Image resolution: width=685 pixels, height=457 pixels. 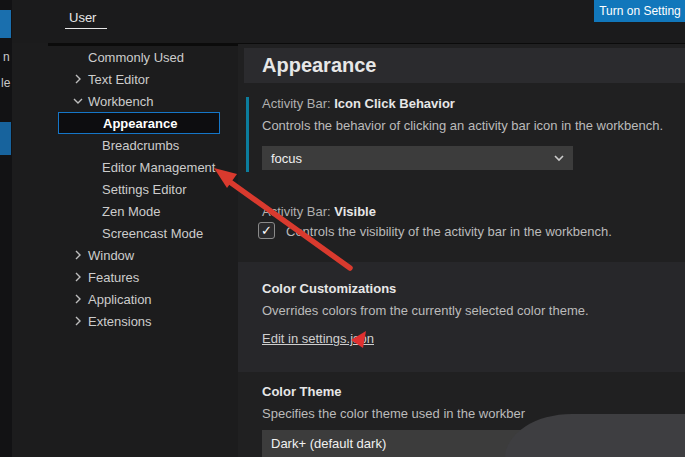 I want to click on setting-name: Icon Click Behavior, so click(x=394, y=104).